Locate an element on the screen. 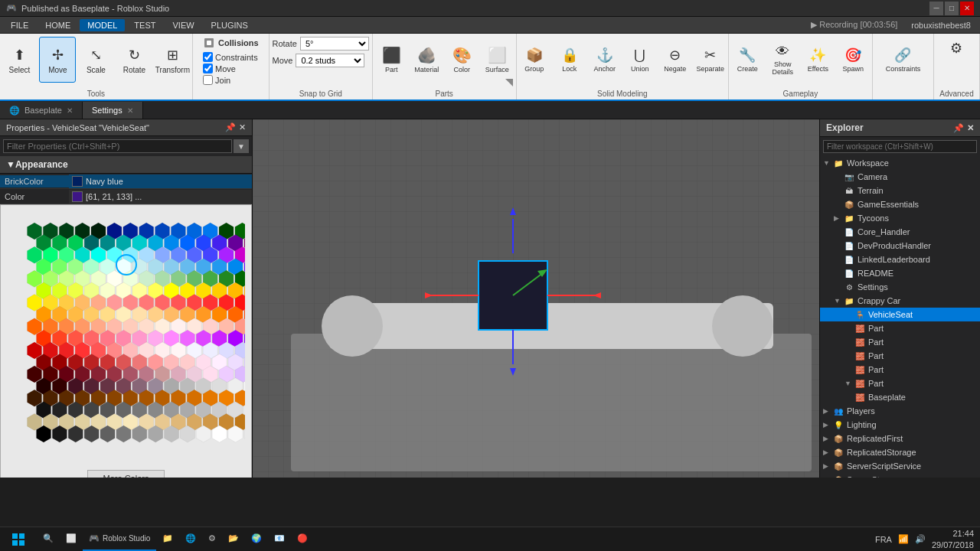  explorer-filter-input is located at coordinates (900, 147).